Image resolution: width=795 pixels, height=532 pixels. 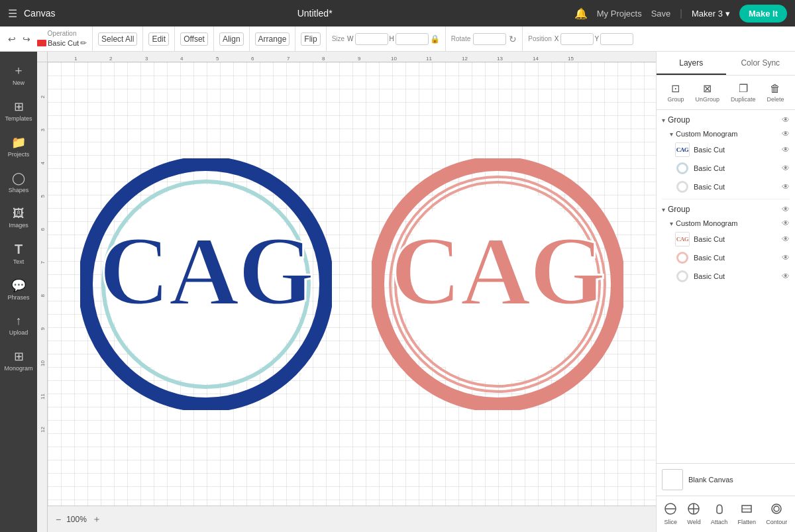 I want to click on y-input, so click(x=617, y=39).